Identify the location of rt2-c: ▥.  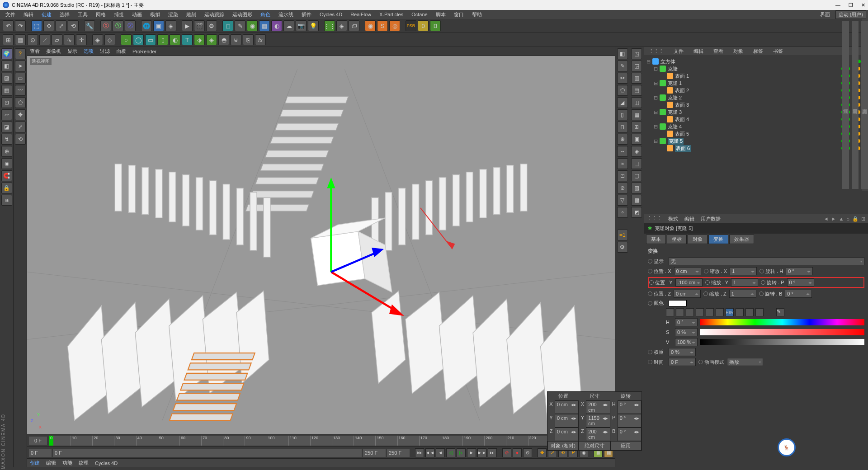
(637, 78).